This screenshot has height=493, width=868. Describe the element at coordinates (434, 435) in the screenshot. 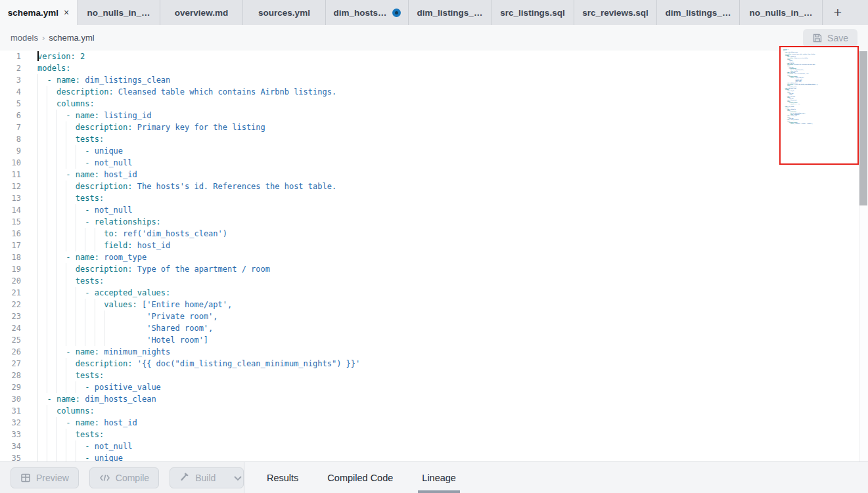

I see `code-line: 33 tests:` at that location.